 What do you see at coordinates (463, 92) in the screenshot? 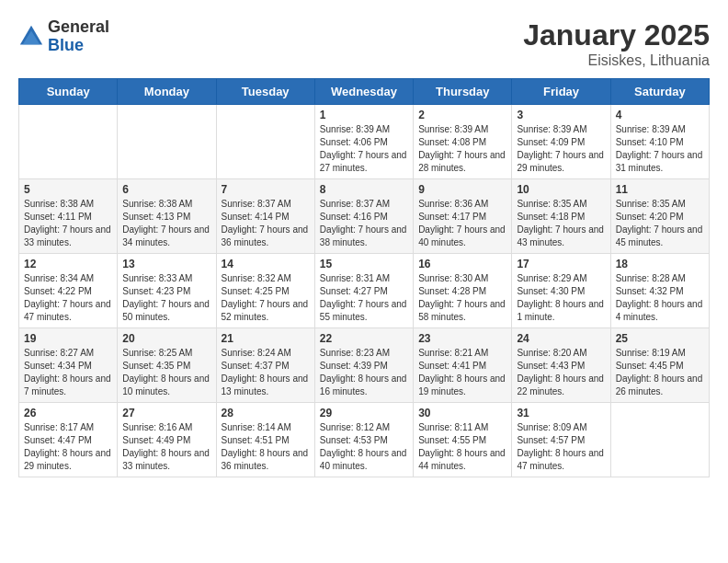
I see `weekday-header-thursday: Thursday` at bounding box center [463, 92].